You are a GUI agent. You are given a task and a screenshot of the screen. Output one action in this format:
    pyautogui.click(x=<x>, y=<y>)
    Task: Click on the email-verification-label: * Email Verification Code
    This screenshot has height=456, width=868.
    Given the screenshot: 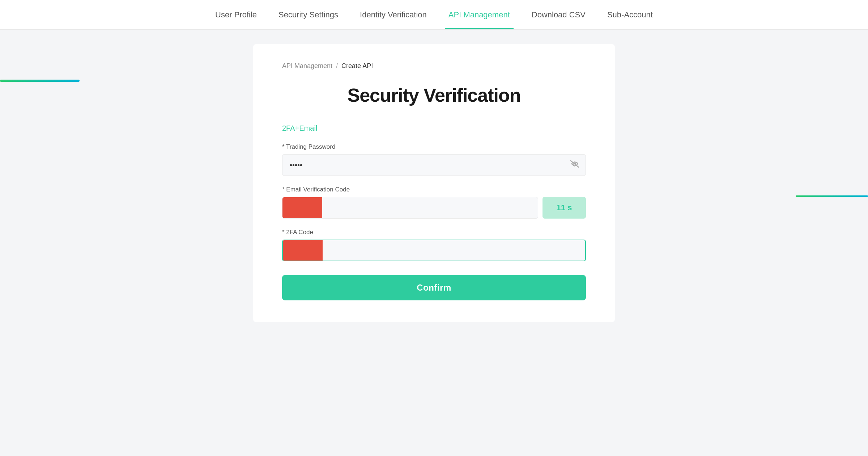 What is the action you would take?
    pyautogui.click(x=434, y=190)
    